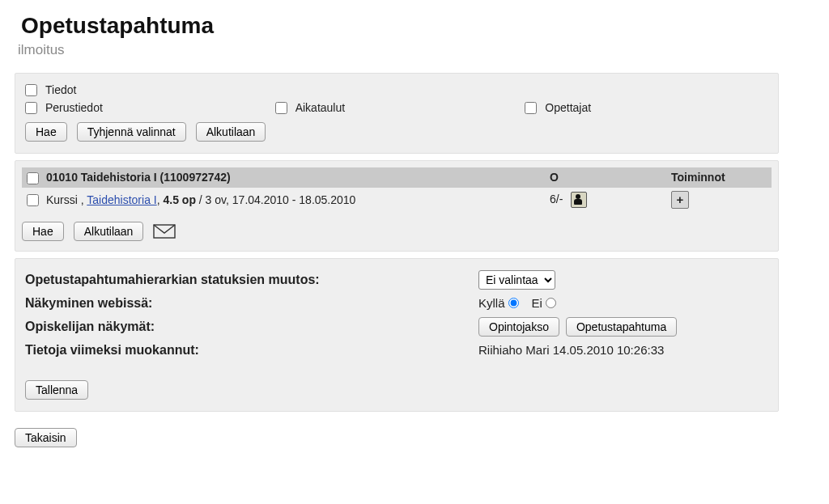  Describe the element at coordinates (513, 303) in the screenshot. I see `web-visibility-yes-radio` at that location.